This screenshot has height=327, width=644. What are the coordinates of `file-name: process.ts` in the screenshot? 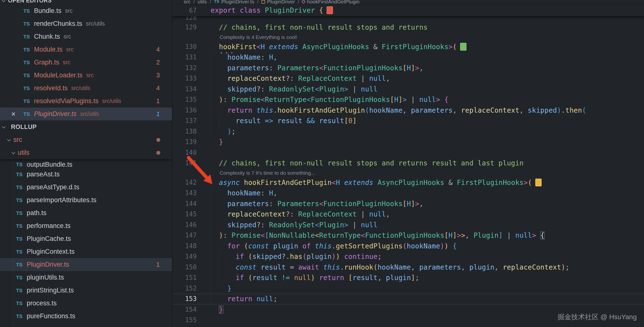 It's located at (42, 303).